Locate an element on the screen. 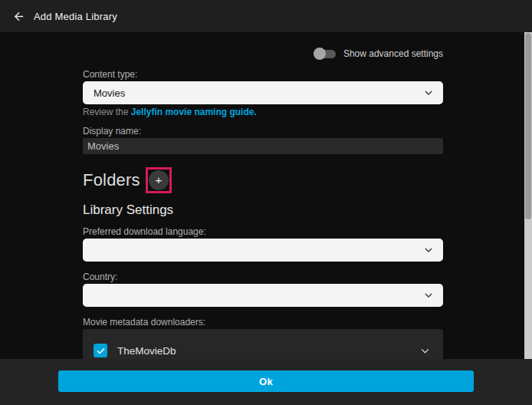 The image size is (532, 405). scrollbar is located at coordinates (528, 196).